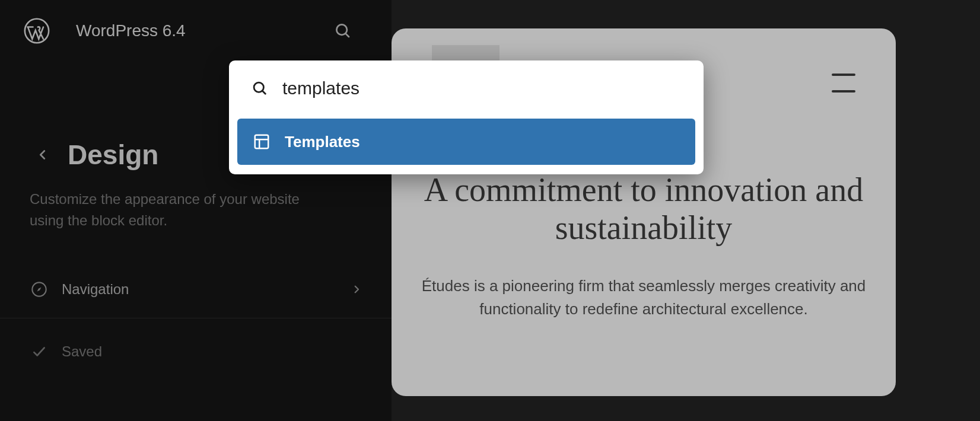 The image size is (980, 421). Describe the element at coordinates (260, 88) in the screenshot. I see `search-icon` at that location.